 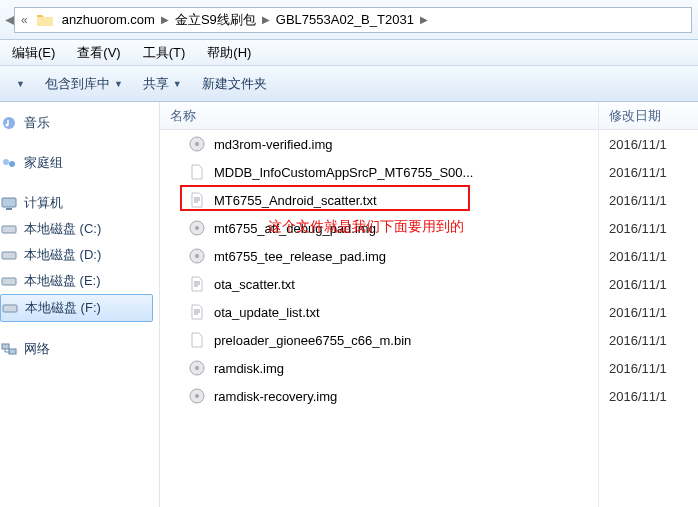 What do you see at coordinates (234, 84) in the screenshot?
I see `toolbar-new-folder: 新建文件夹` at bounding box center [234, 84].